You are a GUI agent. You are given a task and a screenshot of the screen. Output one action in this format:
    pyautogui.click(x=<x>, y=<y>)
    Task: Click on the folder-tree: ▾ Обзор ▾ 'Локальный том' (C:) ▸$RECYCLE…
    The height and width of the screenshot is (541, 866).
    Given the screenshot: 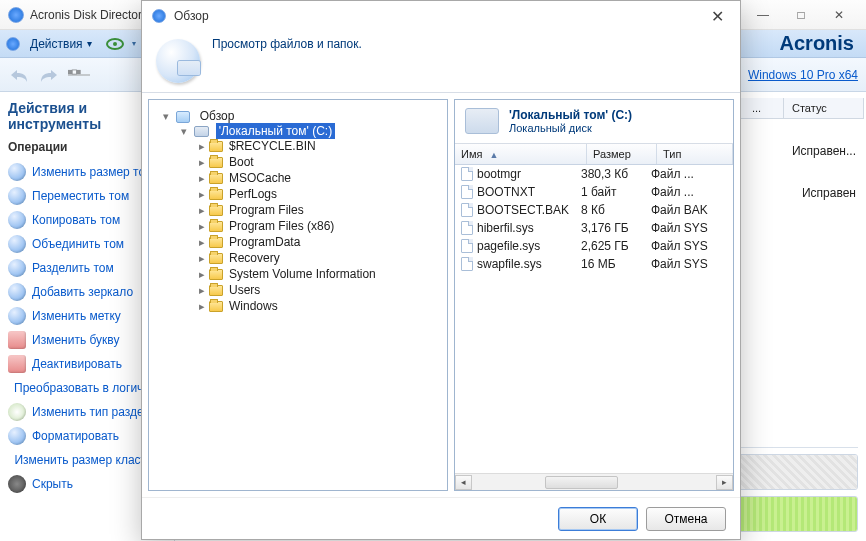 What is the action you would take?
    pyautogui.click(x=298, y=212)
    